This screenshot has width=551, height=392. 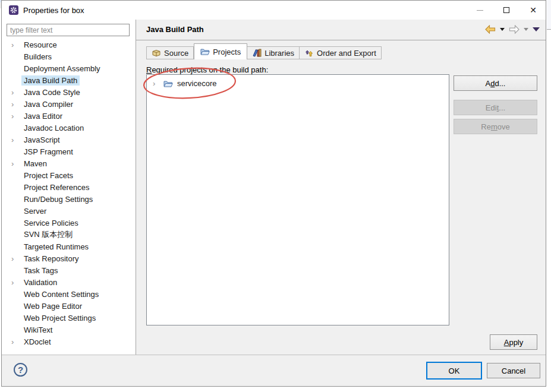 I want to click on sidebar-item: › Builders, so click(x=68, y=56).